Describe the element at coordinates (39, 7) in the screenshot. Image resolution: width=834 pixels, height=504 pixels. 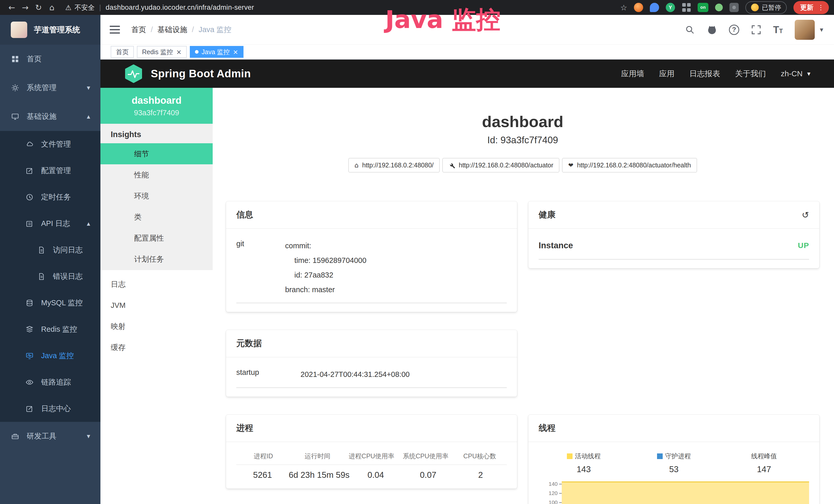
I see `reload-icon: ↻` at that location.